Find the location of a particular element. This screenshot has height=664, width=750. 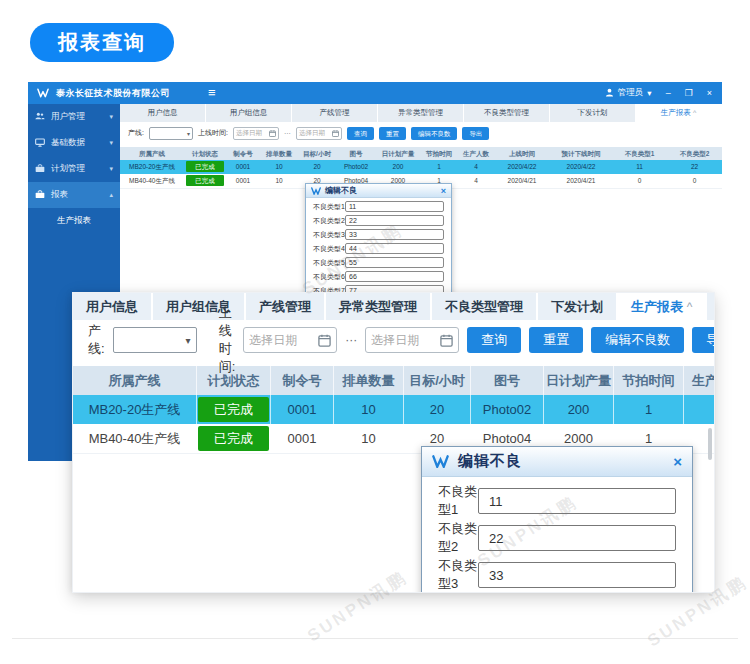

sidebar-item-plan-mgmt: 计划管理 ▾ is located at coordinates (74, 169).